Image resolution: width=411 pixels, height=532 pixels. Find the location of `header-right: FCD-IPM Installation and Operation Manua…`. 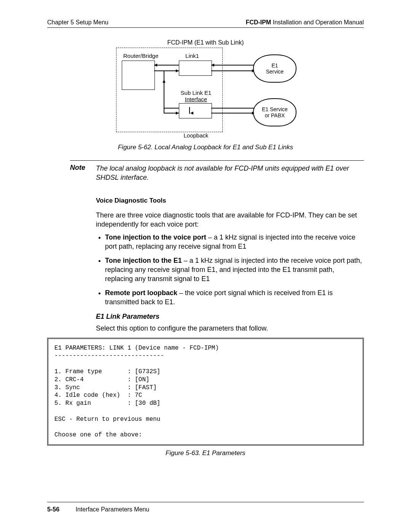

header-right: FCD-IPM Installation and Operation Manua… is located at coordinates (305, 22).